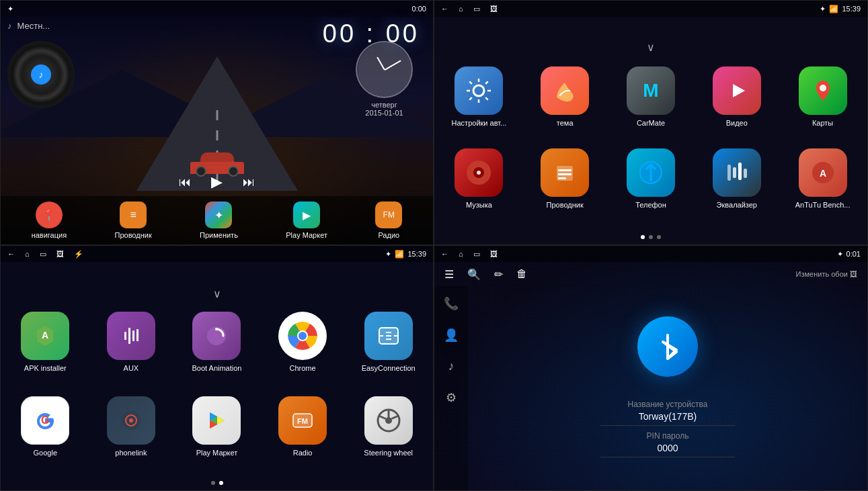  Describe the element at coordinates (479, 97) in the screenshot. I see `app-settings: Настройки авт...` at that location.